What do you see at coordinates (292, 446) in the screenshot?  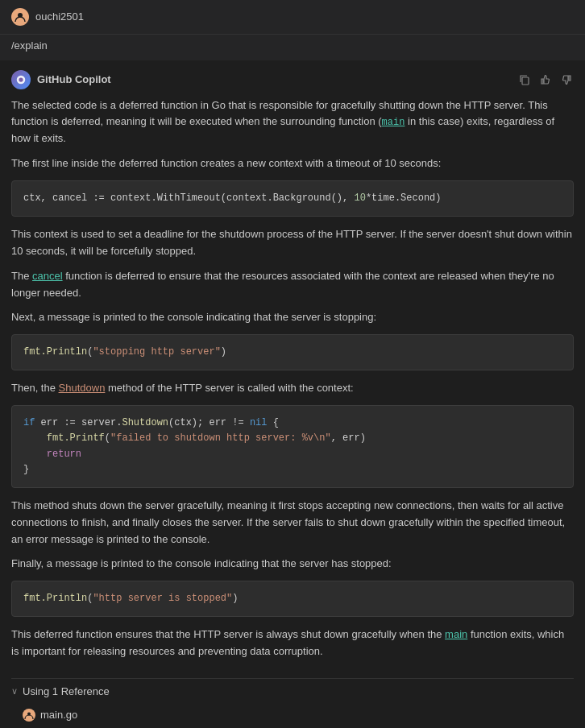 I see `code-block-3: if err := server.Shutdown(ctx); err != n…` at bounding box center [292, 446].